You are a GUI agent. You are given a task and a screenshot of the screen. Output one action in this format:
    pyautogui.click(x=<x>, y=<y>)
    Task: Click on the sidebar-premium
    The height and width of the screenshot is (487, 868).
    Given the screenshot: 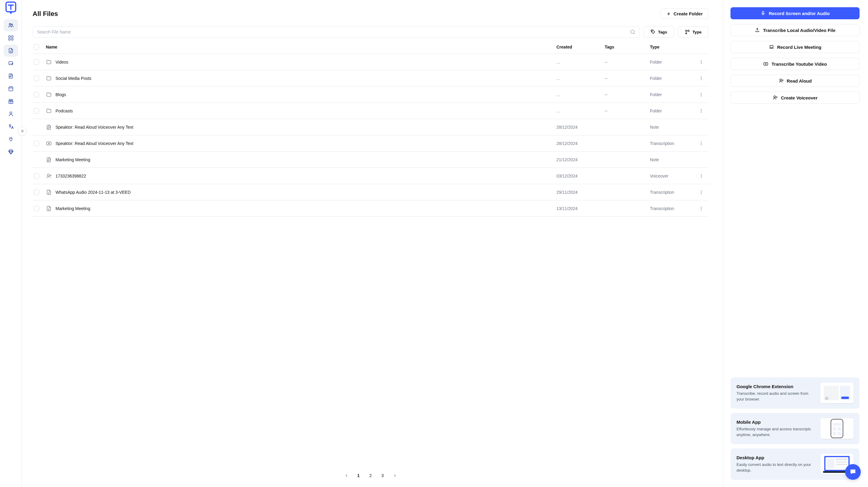 What is the action you would take?
    pyautogui.click(x=11, y=152)
    